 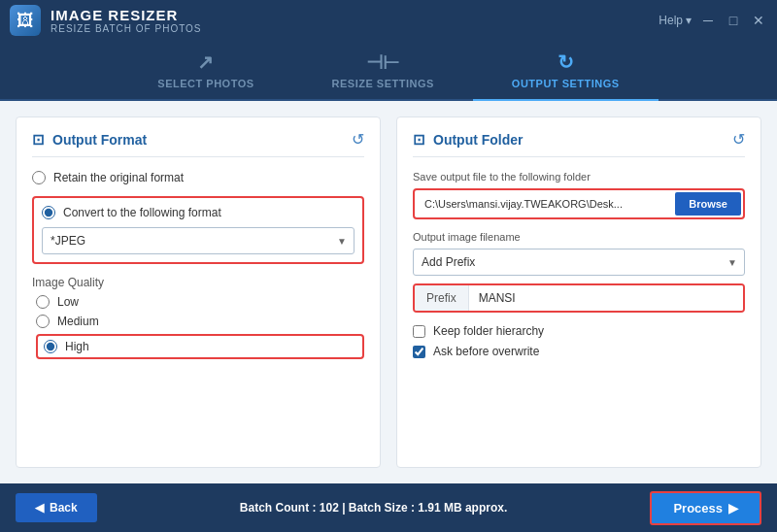 I want to click on process-icon: ▶, so click(x=733, y=509).